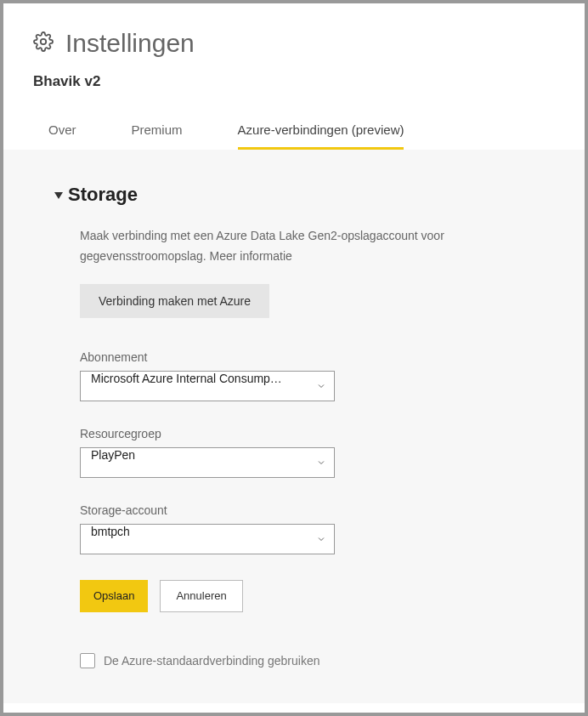 This screenshot has width=588, height=716. I want to click on section-title: Storage, so click(103, 195).